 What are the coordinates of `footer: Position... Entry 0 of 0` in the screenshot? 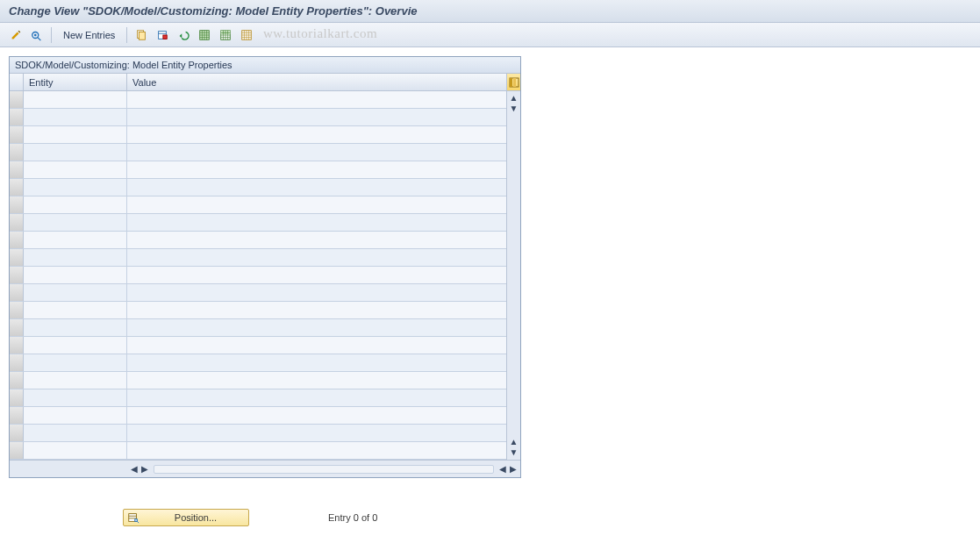 It's located at (490, 518).